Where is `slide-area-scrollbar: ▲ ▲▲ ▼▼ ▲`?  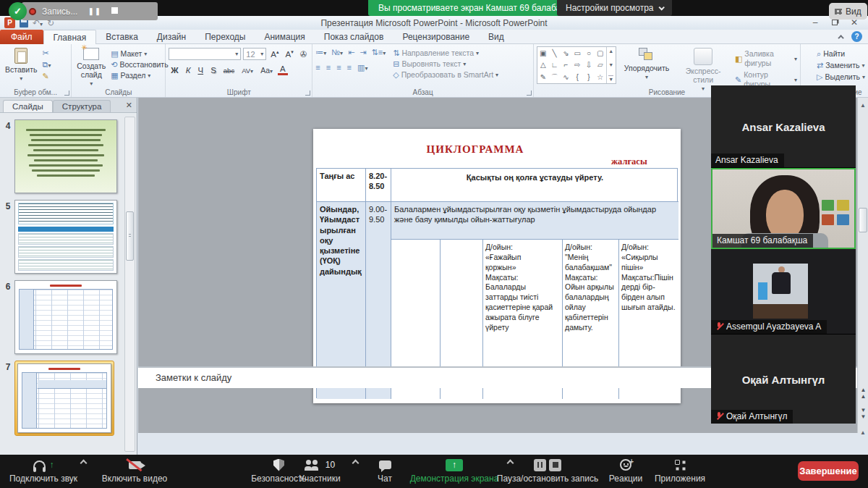
slide-area-scrollbar: ▲ ▲▲ ▼▼ ▲ is located at coordinates (862, 265).